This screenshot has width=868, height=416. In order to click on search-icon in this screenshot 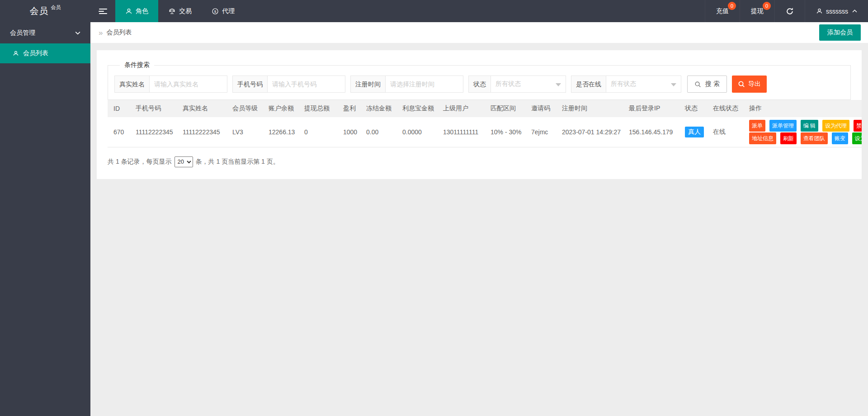, I will do `click(698, 84)`.